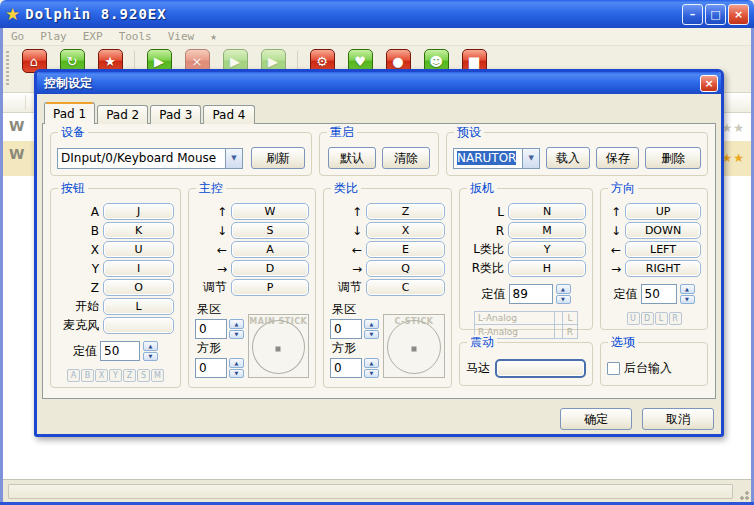  What do you see at coordinates (742, 494) in the screenshot?
I see `resize-grip` at bounding box center [742, 494].